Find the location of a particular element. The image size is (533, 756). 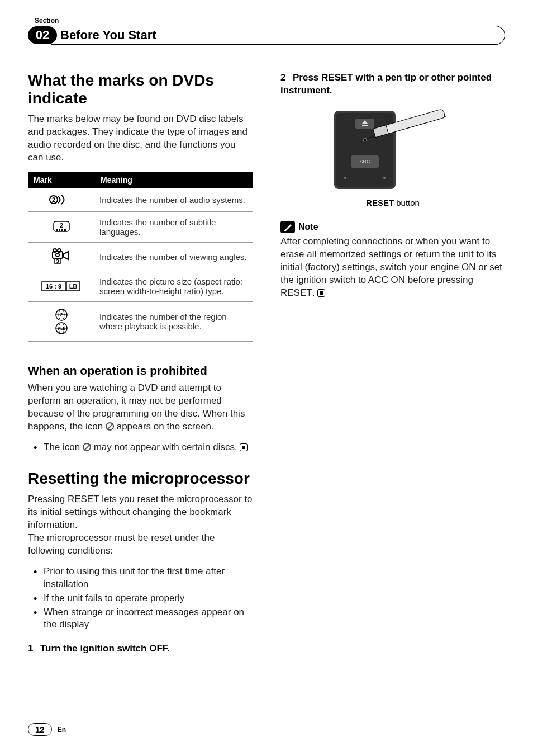

language-label: En is located at coordinates (61, 730).